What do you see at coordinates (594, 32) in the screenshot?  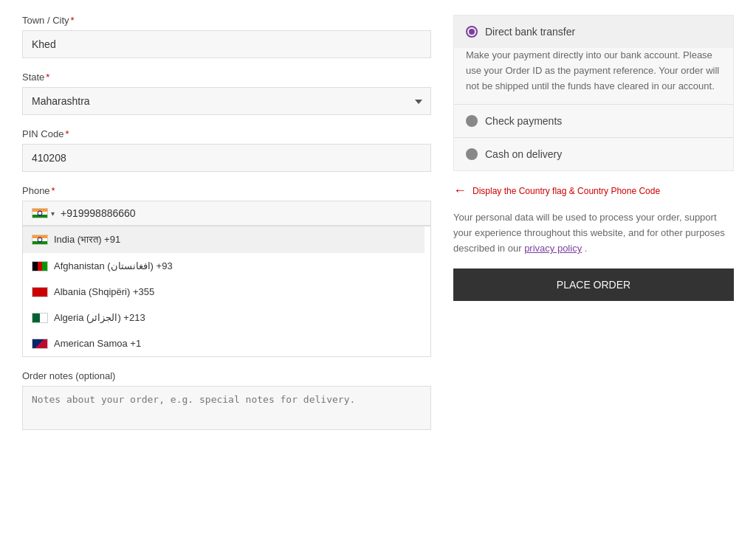 I see `payment-option-direct-bank: Direct bank transfer` at bounding box center [594, 32].